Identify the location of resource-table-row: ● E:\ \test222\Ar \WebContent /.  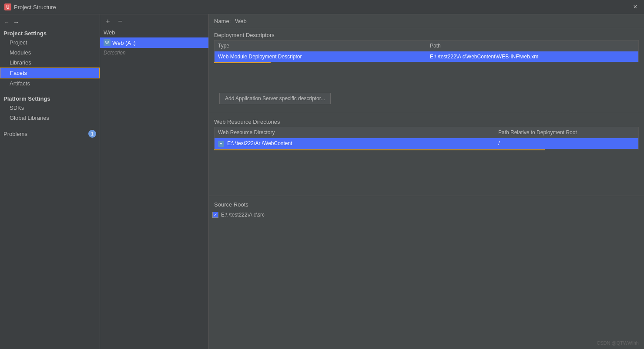
(426, 144).